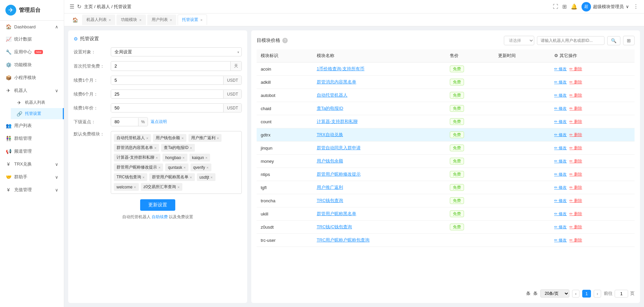 This screenshot has height=307, width=644. What do you see at coordinates (155, 148) in the screenshot?
I see `tag-close-group-blacklist: ×` at bounding box center [155, 148].